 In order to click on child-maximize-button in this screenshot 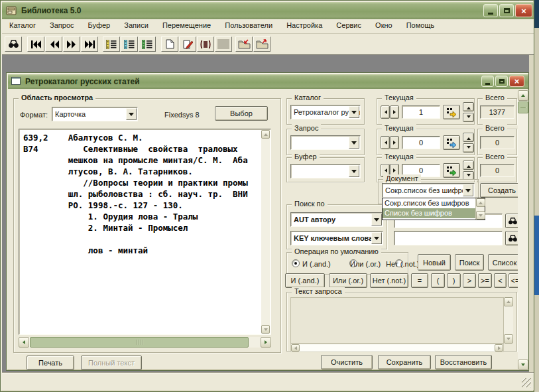, I will do `click(501, 81)`.